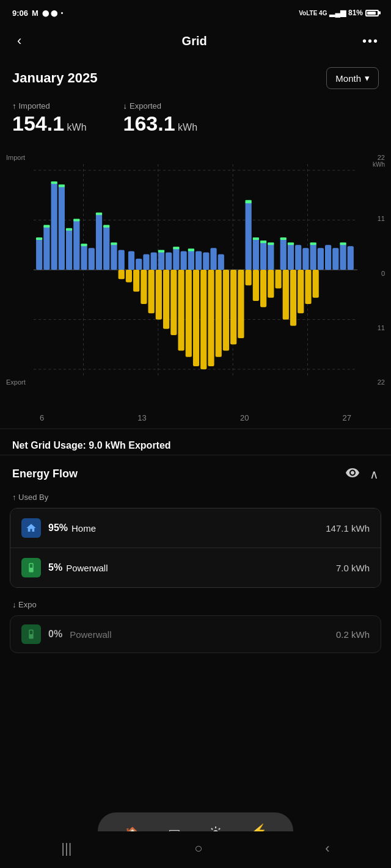  What do you see at coordinates (201, 568) in the screenshot?
I see `powerwall-label: Powerwall` at bounding box center [201, 568].